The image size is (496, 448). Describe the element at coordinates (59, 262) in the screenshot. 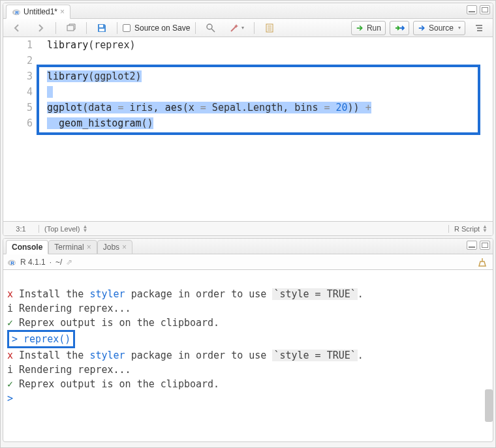

I see `cwd-label: ~/` at that location.